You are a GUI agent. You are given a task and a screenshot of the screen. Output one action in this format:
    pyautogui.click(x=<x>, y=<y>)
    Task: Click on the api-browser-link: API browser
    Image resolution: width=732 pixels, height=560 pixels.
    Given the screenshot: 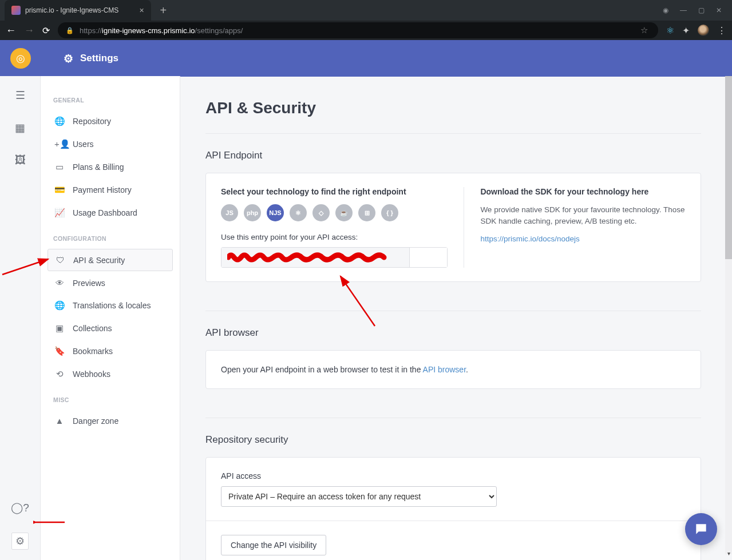 What is the action you would take?
    pyautogui.click(x=444, y=370)
    